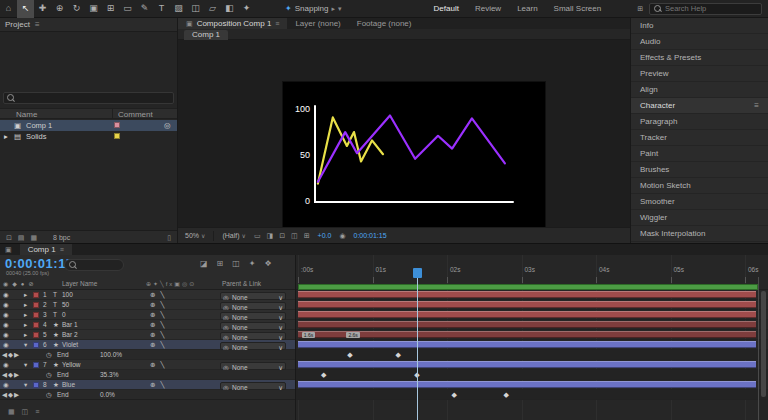 The height and width of the screenshot is (420, 768). Describe the element at coordinates (700, 122) in the screenshot. I see `panel-tab-paragraph: Paragraph` at that location.